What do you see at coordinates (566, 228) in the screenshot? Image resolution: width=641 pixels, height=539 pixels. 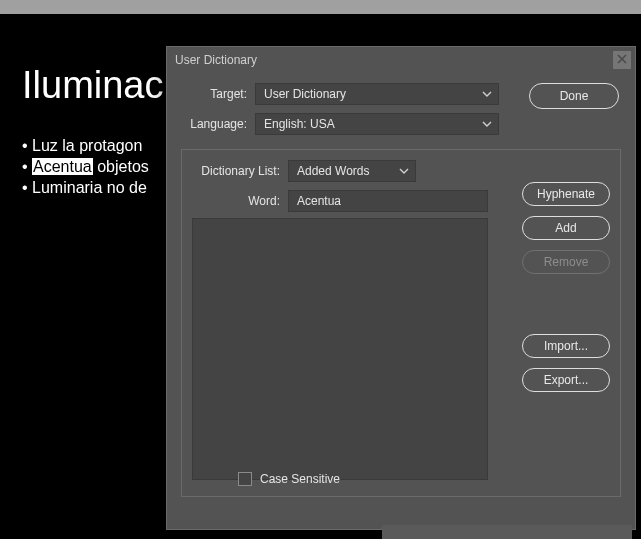 I see `add-button: Add` at bounding box center [566, 228].